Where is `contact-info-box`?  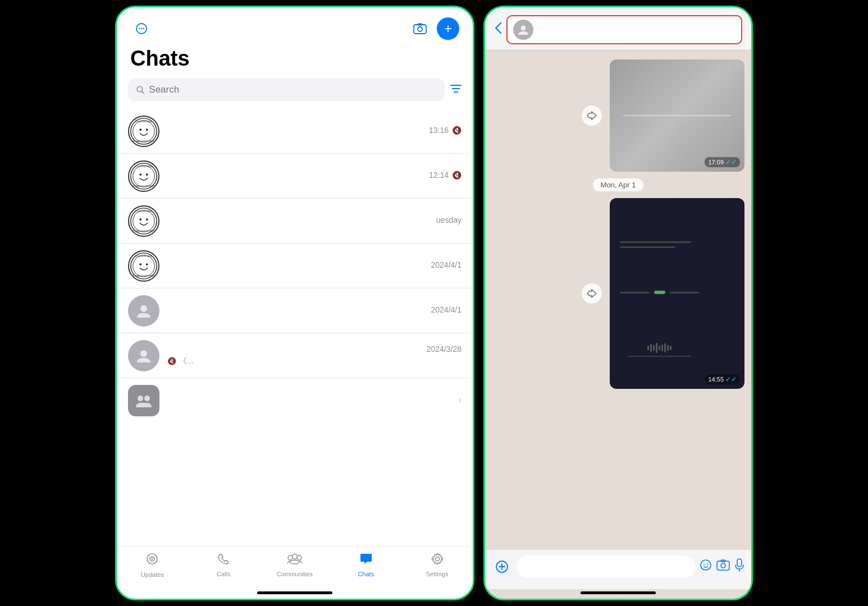
contact-info-box is located at coordinates (624, 30).